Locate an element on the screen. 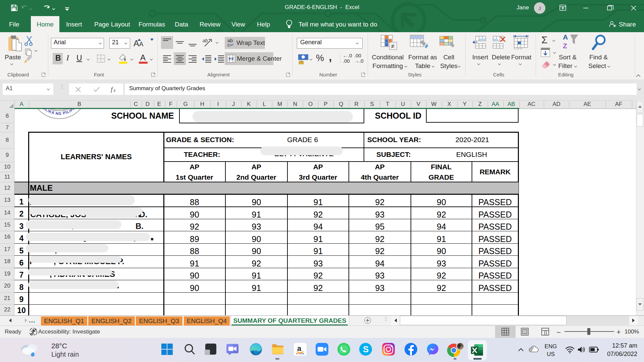  svg-text: S is located at coordinates (366, 349).